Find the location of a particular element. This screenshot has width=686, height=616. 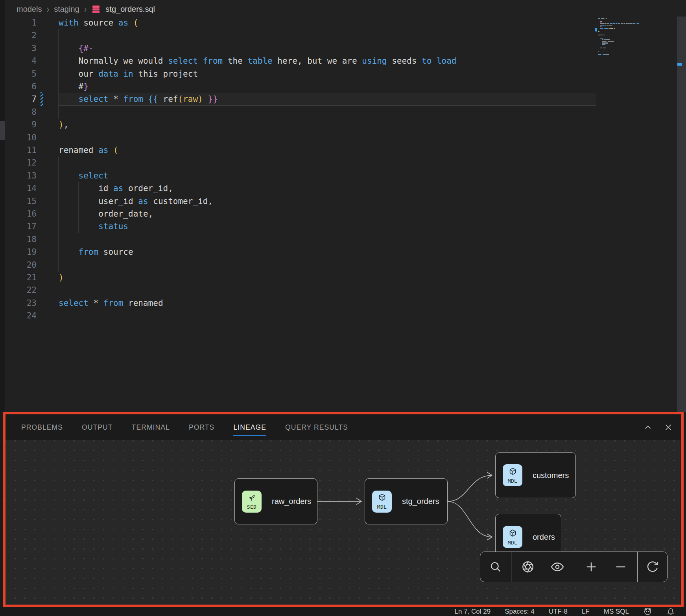

seed-badge: SED is located at coordinates (252, 502).